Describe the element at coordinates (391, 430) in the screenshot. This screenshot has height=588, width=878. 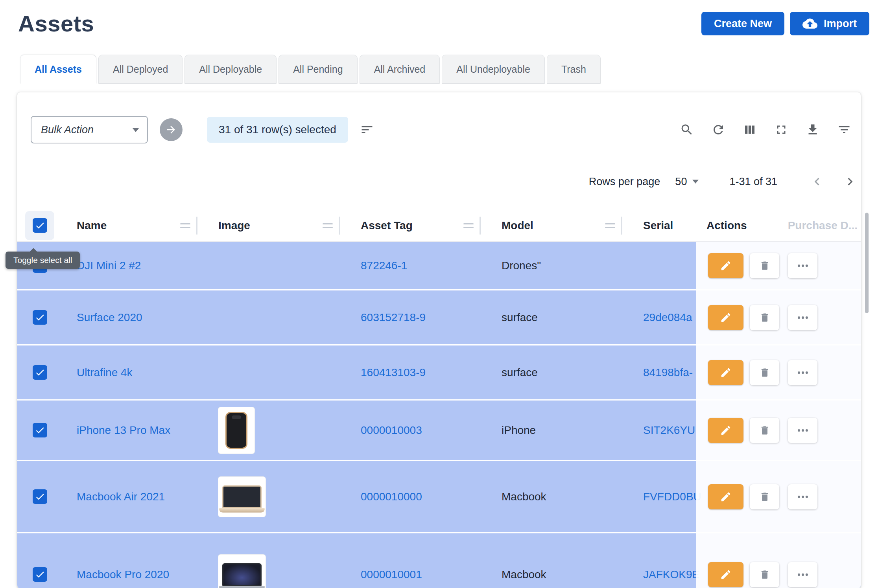
I see `asset-tag-link: 0000010003` at that location.